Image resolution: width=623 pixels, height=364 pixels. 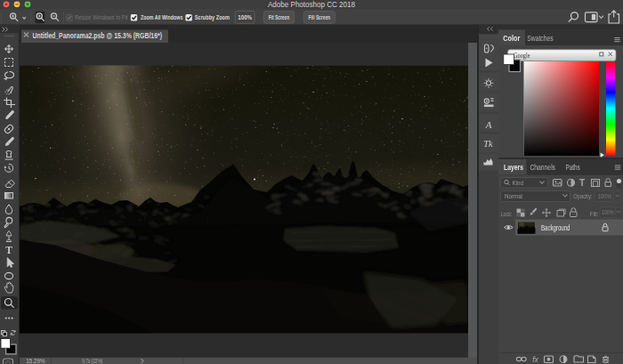 What do you see at coordinates (320, 18) in the screenshot?
I see `svg-text: Fill Screen` at bounding box center [320, 18].